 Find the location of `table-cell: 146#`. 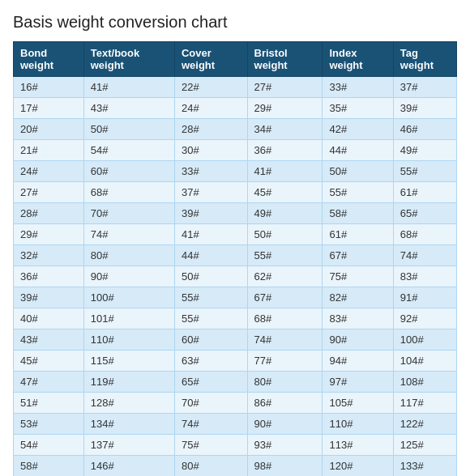

table-cell: 146# is located at coordinates (129, 466).